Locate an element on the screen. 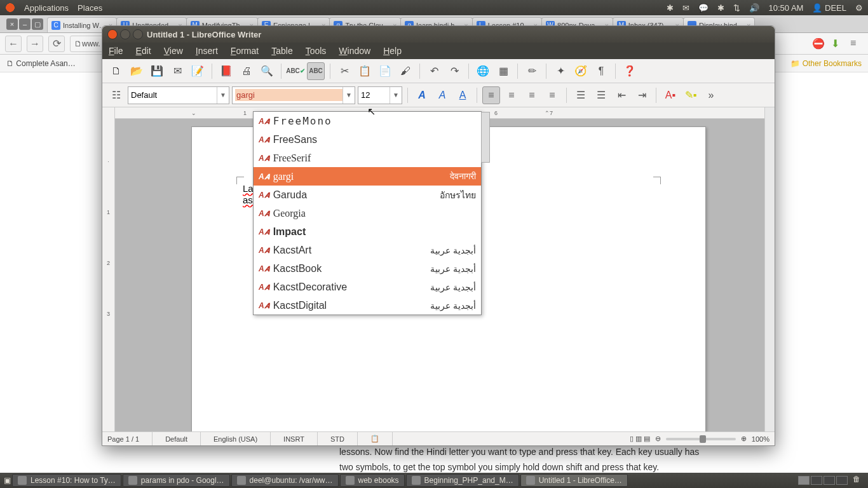 Image resolution: width=868 pixels, height=488 pixels. mail-icon: ✉ is located at coordinates (686, 8).